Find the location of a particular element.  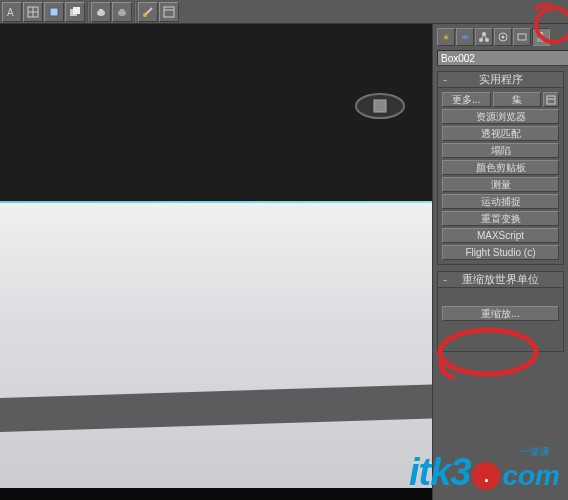

rollout-rescale-title: 重缩放世界单位 is located at coordinates (508, 280).